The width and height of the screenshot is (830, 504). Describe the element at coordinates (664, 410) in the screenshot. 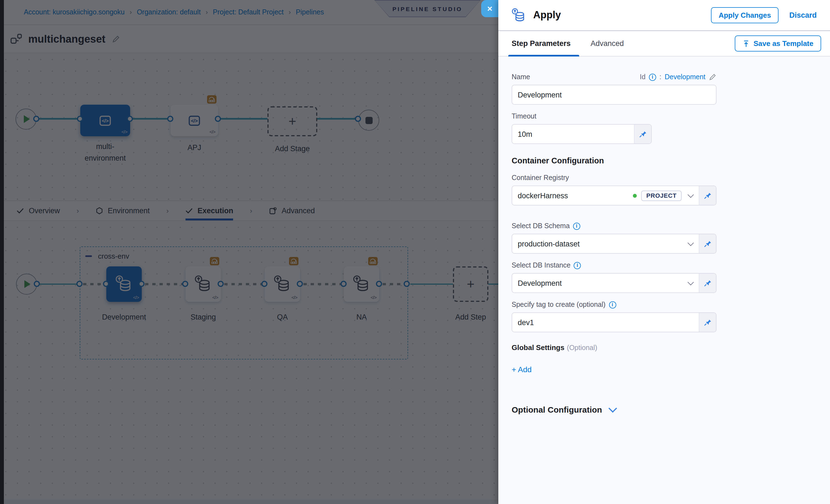

I see `optional-configuration-toggle: Optional Configuration` at that location.